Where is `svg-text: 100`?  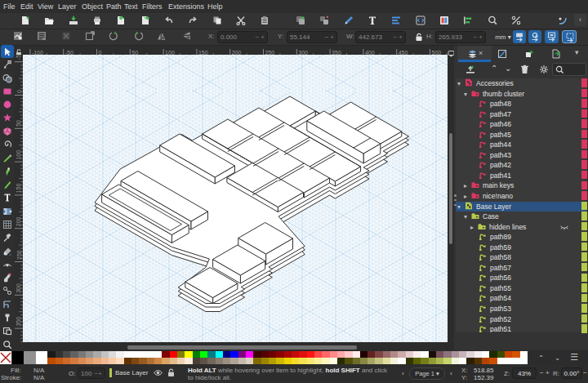 svg-text: 100 is located at coordinates (20, 155).